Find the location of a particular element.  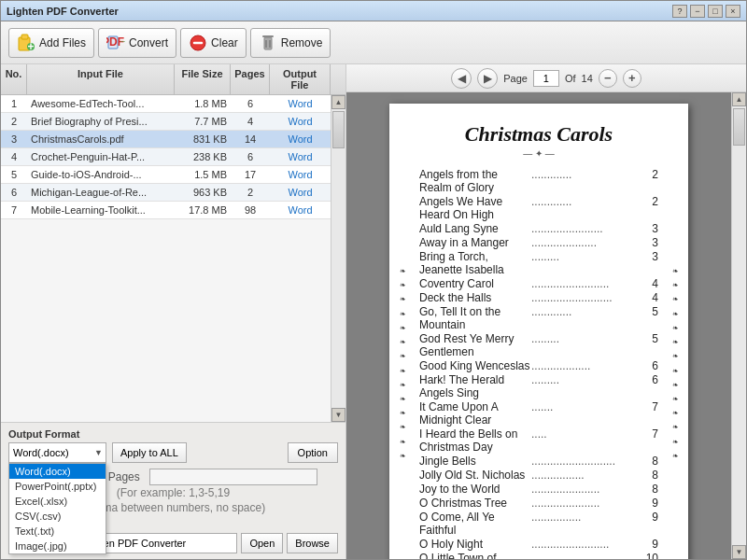

apply-all-button: Apply to ALL is located at coordinates (149, 453).